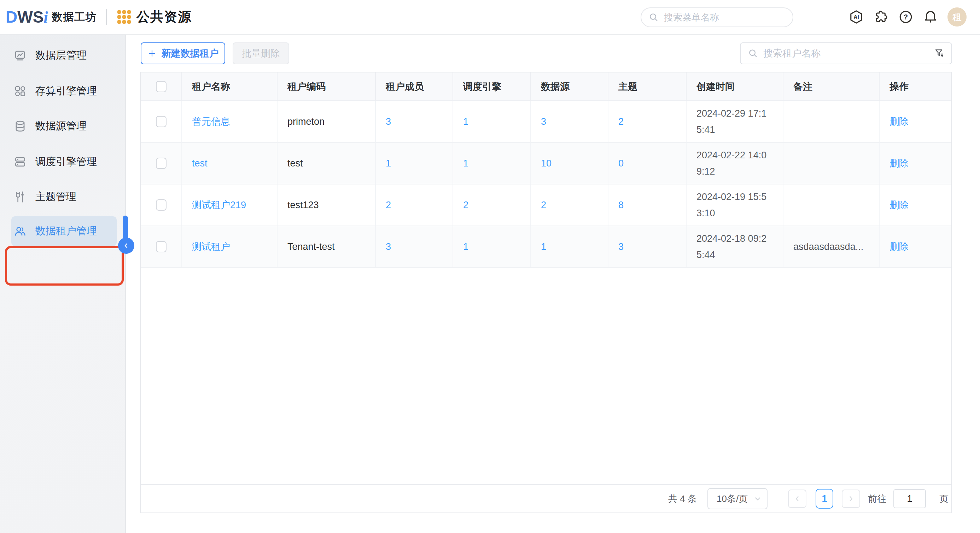 The height and width of the screenshot is (533, 980). I want to click on new-tenant-button: 新建数据租户, so click(183, 53).